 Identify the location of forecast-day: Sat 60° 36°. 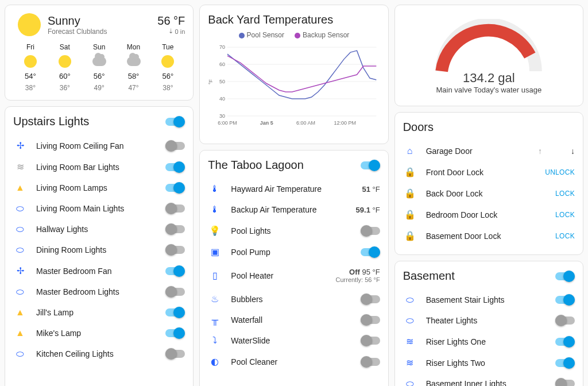
(65, 68).